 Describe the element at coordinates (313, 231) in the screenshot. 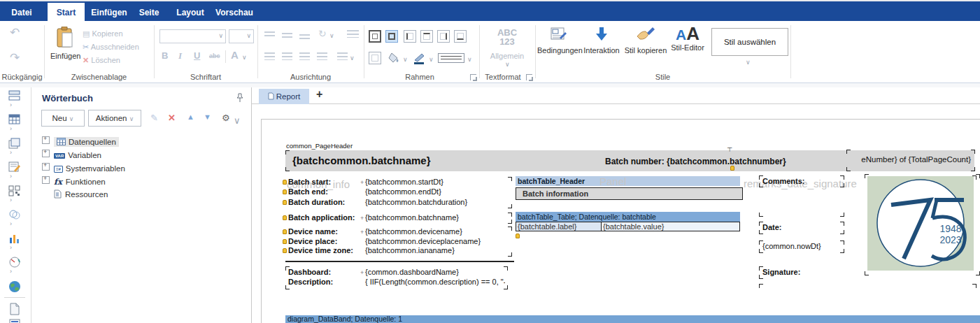

I see `info-label: Device name:` at that location.